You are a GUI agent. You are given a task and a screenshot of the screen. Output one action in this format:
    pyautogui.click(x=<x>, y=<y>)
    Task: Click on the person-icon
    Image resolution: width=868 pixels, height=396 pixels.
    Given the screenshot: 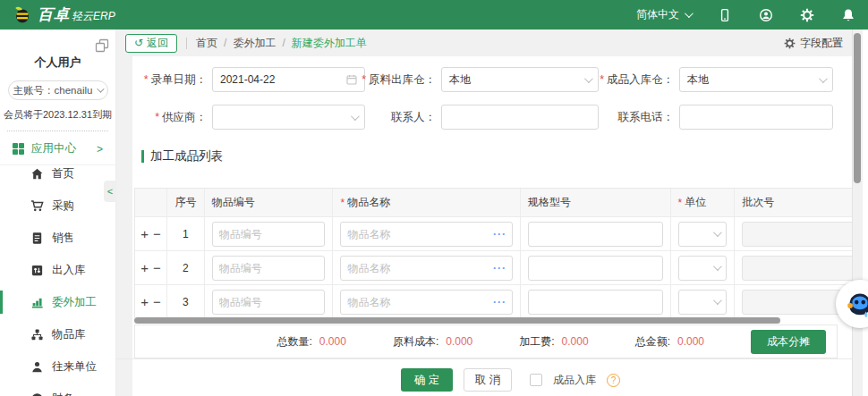 What is the action you would take?
    pyautogui.click(x=38, y=367)
    